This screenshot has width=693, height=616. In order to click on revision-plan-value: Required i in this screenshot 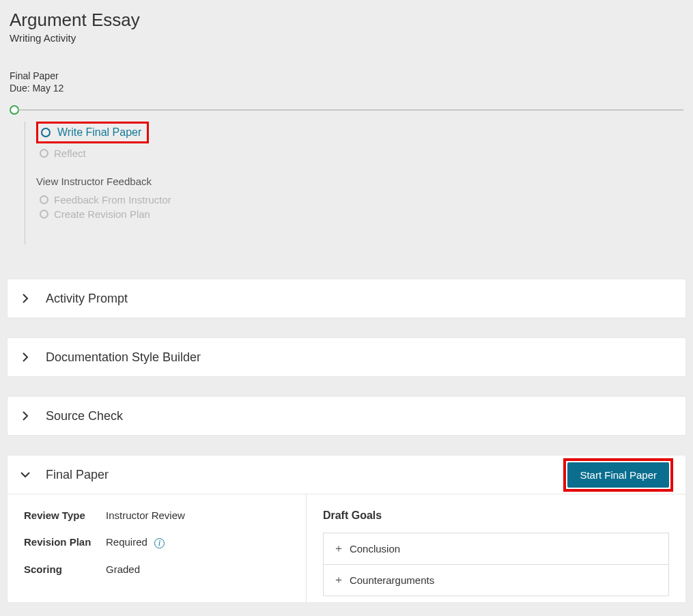, I will do `click(135, 542)`.